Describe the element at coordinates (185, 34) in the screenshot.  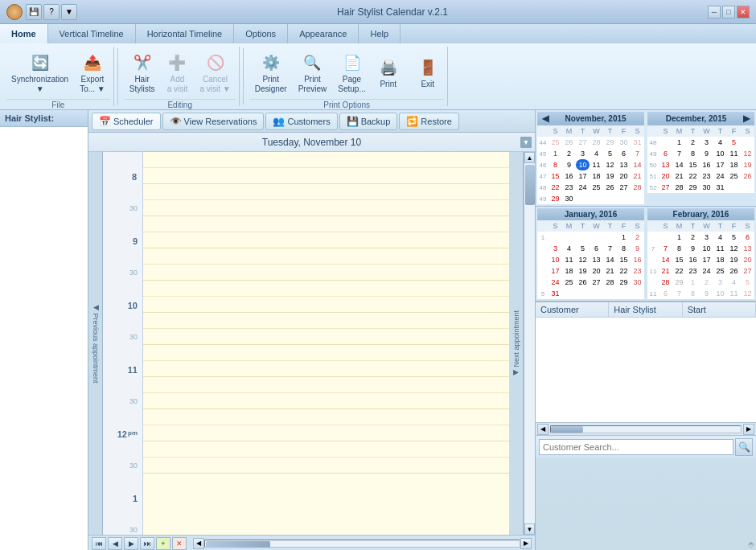
I see `tab-horizontal-timeline: Horizontal Timeline` at that location.